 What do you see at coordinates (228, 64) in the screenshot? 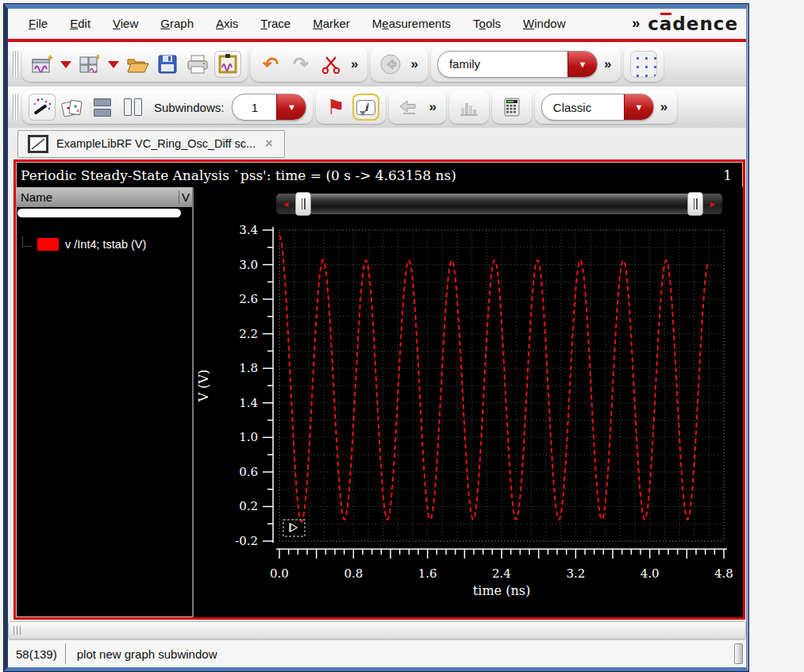
I see `clipboard-plot-button` at bounding box center [228, 64].